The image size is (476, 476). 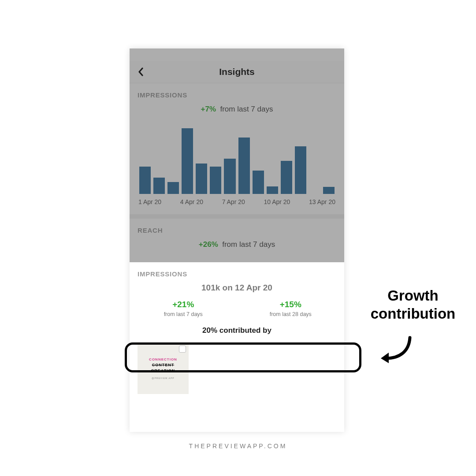 I want to click on post-thumbnail: CONNECTION CONTENT CREATION @PREVIEW.APP, so click(x=163, y=368).